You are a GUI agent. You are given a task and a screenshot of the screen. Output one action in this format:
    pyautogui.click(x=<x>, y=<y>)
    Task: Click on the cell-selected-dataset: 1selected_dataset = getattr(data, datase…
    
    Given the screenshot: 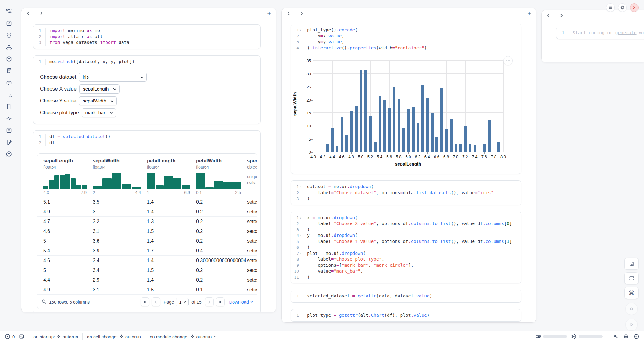 What is the action you would take?
    pyautogui.click(x=406, y=296)
    